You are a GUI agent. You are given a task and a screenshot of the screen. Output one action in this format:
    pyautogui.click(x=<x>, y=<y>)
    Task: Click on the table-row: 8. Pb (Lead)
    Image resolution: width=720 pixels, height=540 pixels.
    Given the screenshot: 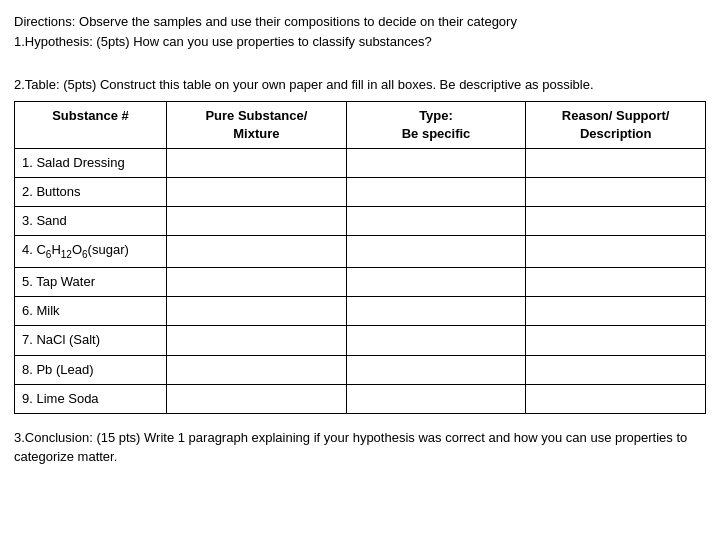 What is the action you would take?
    pyautogui.click(x=360, y=370)
    